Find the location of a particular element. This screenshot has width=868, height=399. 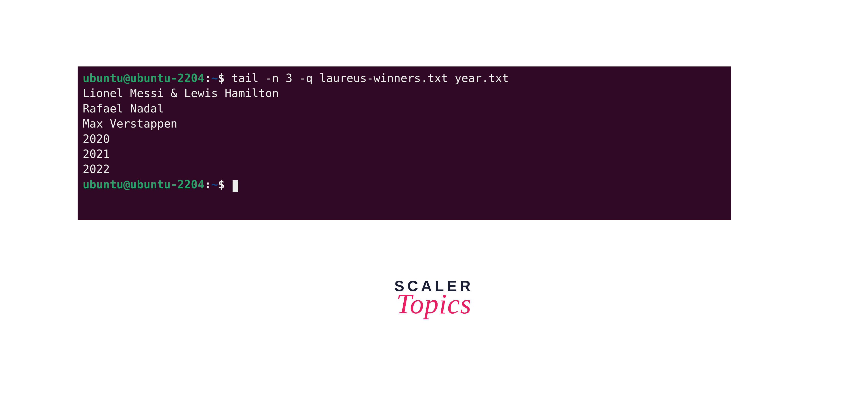

output-line: 2021 is located at coordinates (404, 154).